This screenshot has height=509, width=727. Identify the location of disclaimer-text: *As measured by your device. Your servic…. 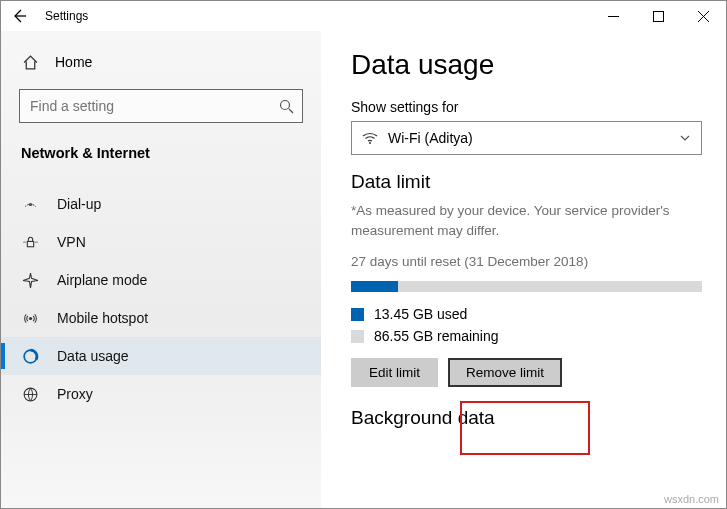
(526, 220).